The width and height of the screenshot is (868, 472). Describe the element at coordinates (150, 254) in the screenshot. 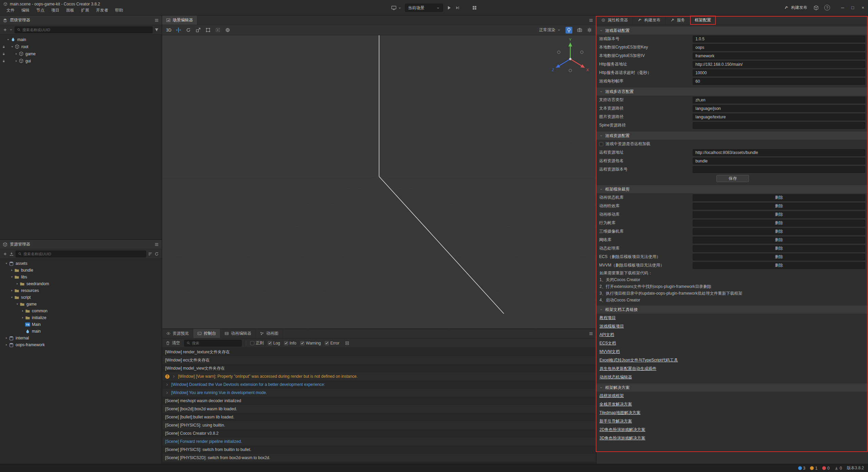

I see `assets-sort-icon` at that location.